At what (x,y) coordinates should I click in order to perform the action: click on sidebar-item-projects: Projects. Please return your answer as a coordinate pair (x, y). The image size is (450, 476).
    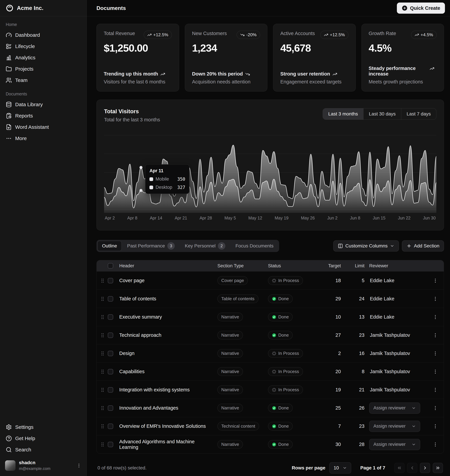
    Looking at the image, I should click on (43, 69).